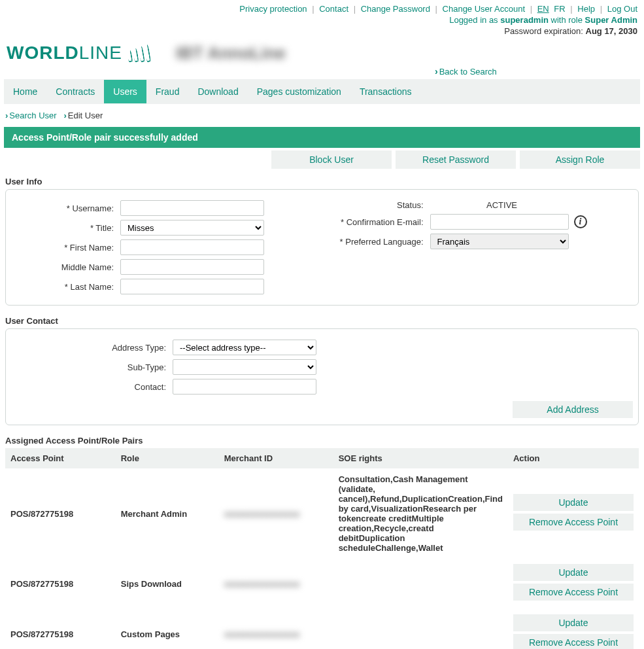 The image size is (644, 649). I want to click on sub-type-select, so click(245, 367).